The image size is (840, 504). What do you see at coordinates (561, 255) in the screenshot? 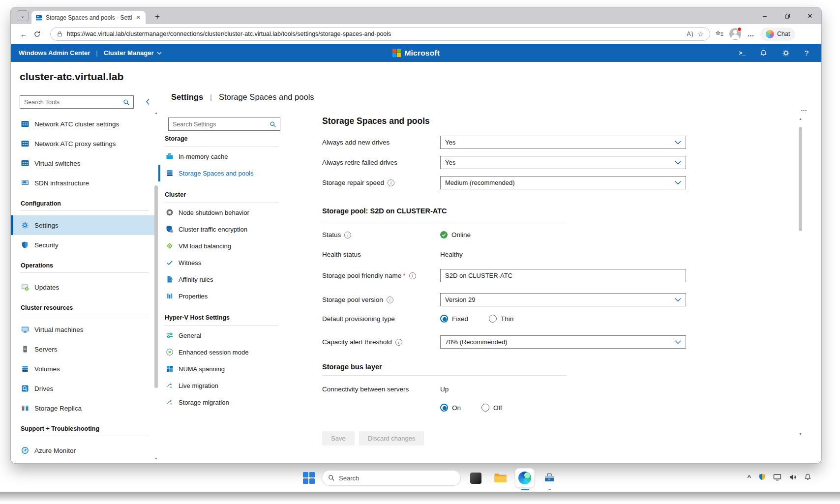
I see `row-health-status: Health status Healthy` at bounding box center [561, 255].